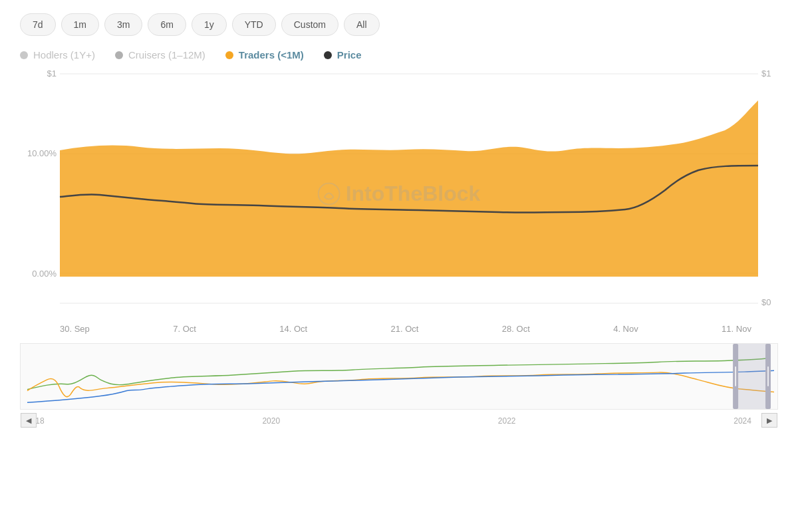 Image resolution: width=798 pixels, height=532 pixels. What do you see at coordinates (343, 55) in the screenshot?
I see `legend-price: Price` at bounding box center [343, 55].